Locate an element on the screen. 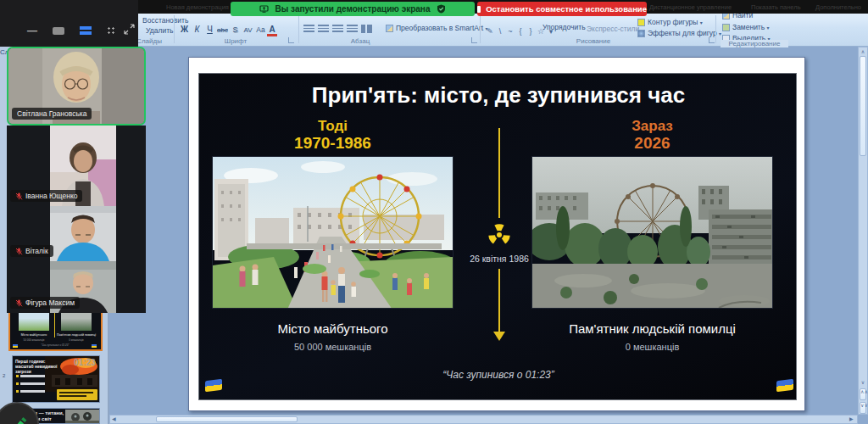 Image resolution: width=868 pixels, height=424 pixels. toolbar-item: Показать панель is located at coordinates (776, 7).